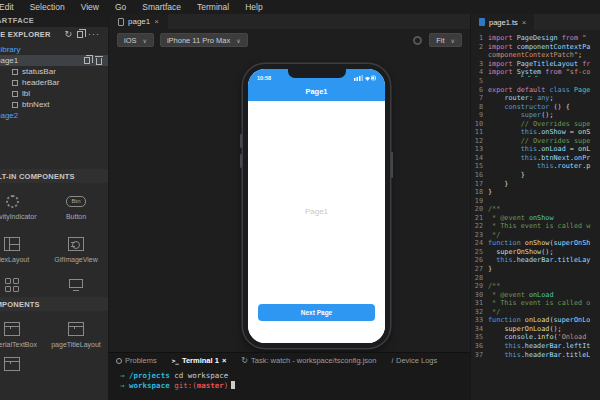  Describe the element at coordinates (233, 385) in the screenshot. I see `terminal-cursor` at that location.